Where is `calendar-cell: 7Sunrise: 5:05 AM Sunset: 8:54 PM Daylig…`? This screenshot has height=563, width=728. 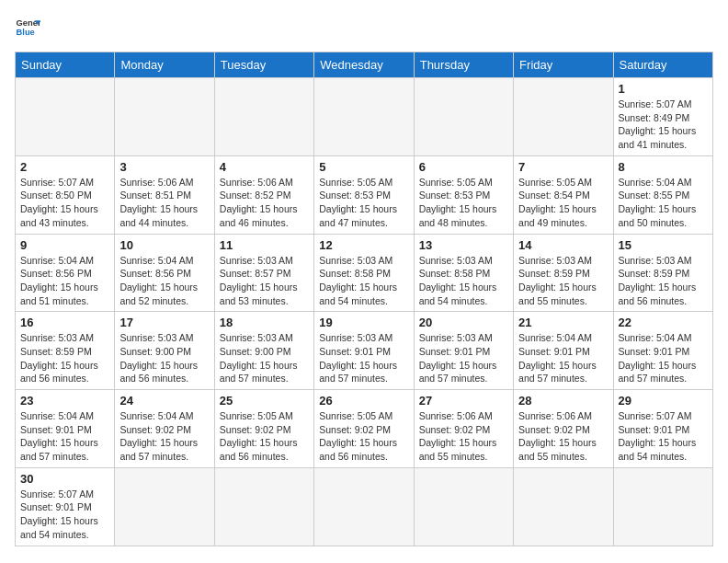
calendar-cell: 7Sunrise: 5:05 AM Sunset: 8:54 PM Daylig… is located at coordinates (563, 195).